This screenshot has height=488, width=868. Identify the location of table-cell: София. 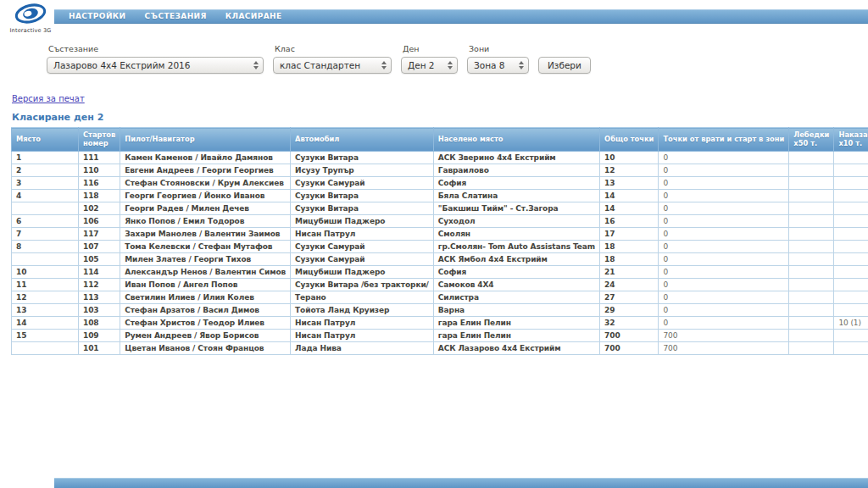
(516, 183).